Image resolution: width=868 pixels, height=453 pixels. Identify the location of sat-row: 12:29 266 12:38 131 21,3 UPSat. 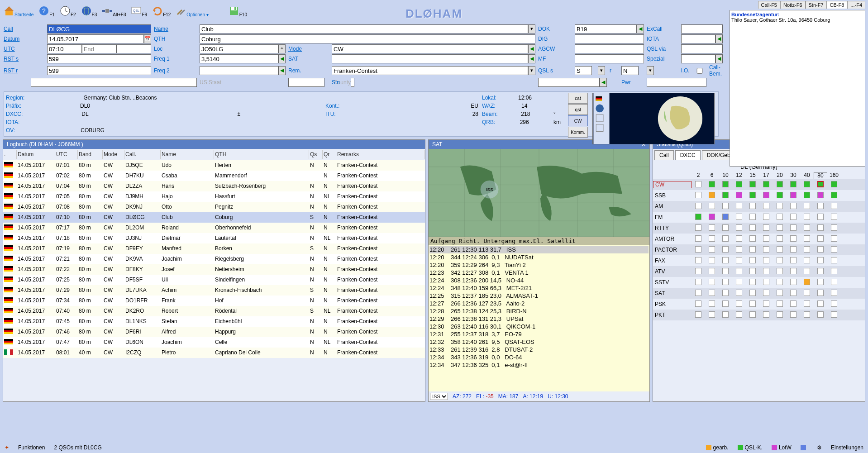
(539, 319).